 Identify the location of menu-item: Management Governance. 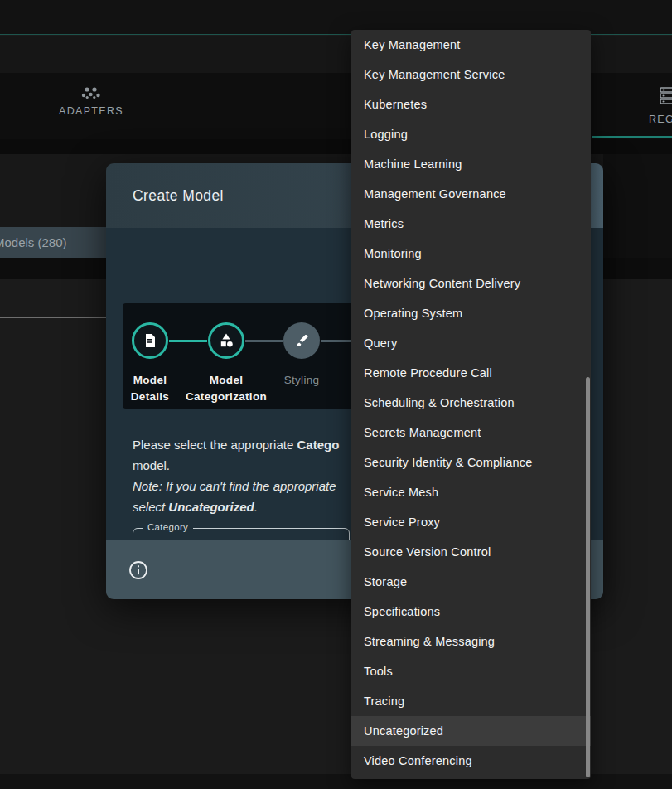
(471, 194).